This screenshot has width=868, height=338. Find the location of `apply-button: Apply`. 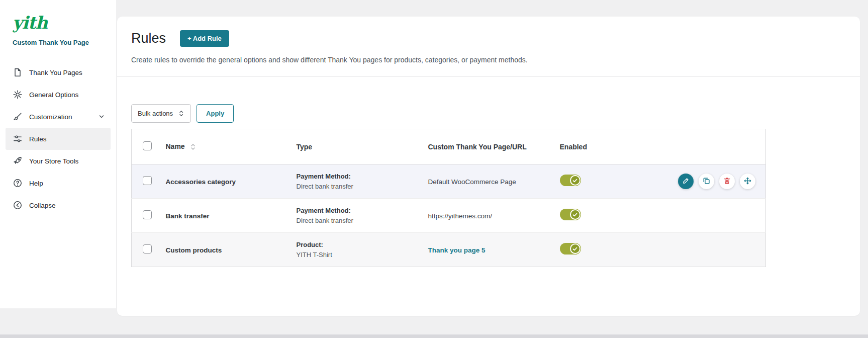

apply-button: Apply is located at coordinates (215, 114).